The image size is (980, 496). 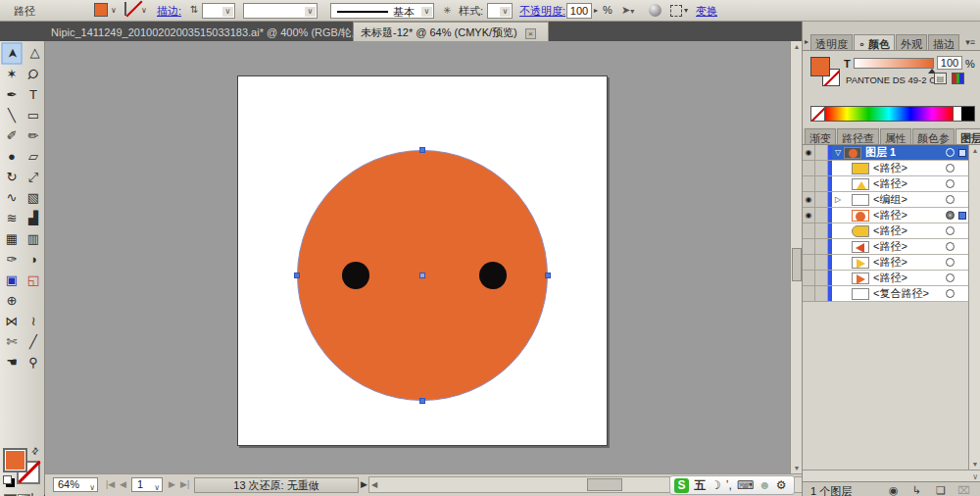 I want to click on select-similar-icon: ➤▾, so click(x=627, y=10).